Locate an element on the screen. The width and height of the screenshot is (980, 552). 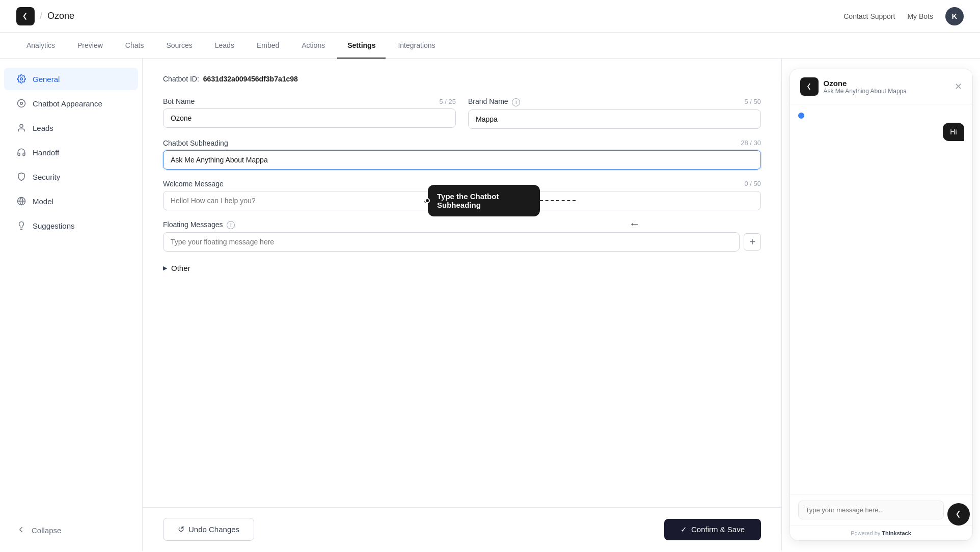
confirm-save-button: ✓ Confirm & Save is located at coordinates (713, 530).